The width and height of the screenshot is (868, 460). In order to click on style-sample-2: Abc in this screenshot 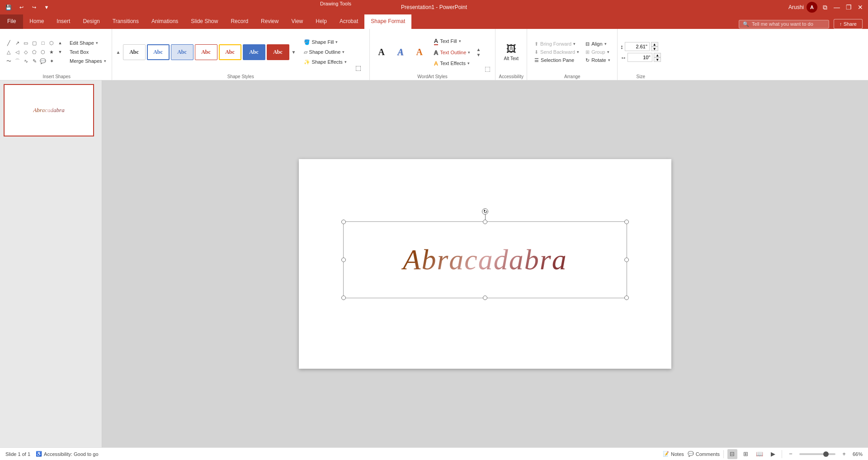, I will do `click(158, 52)`.